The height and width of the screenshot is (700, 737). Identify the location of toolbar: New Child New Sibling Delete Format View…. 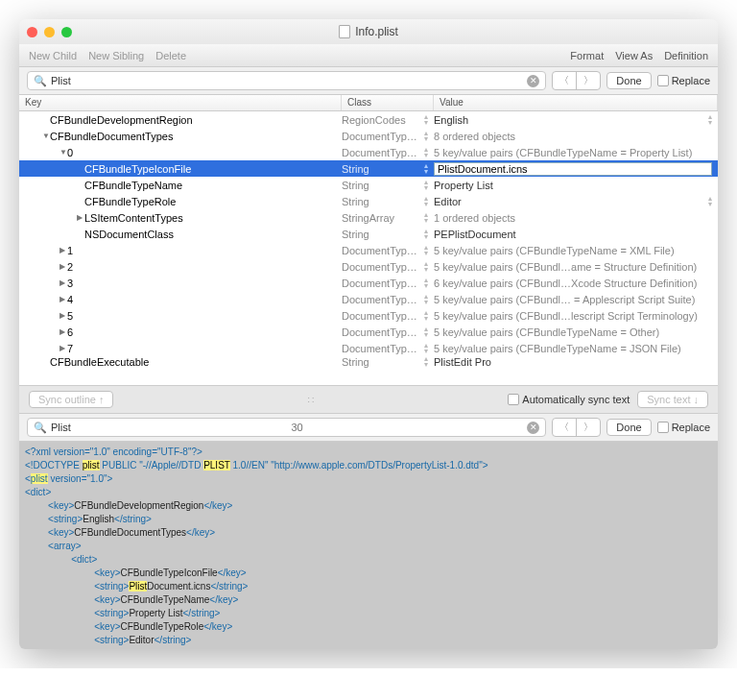
(368, 56).